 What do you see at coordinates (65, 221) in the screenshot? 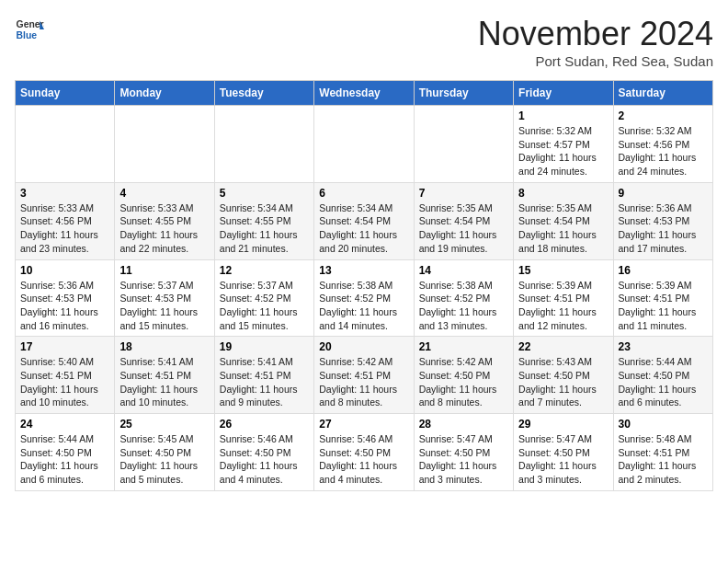
I see `calendar-cell: 3Sunrise: 5:33 AMSunset: 4:56 PMDaylight…` at bounding box center [65, 221].